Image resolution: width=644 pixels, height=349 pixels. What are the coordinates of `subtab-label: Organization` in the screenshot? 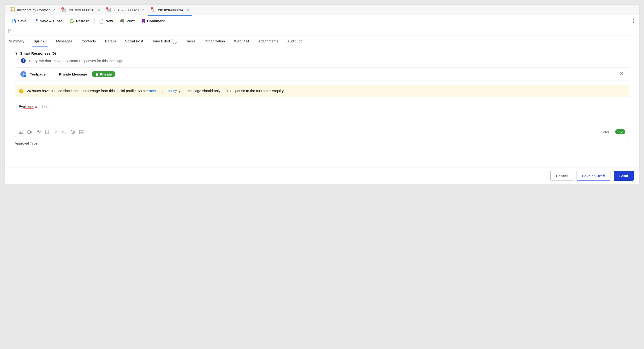 It's located at (214, 41).